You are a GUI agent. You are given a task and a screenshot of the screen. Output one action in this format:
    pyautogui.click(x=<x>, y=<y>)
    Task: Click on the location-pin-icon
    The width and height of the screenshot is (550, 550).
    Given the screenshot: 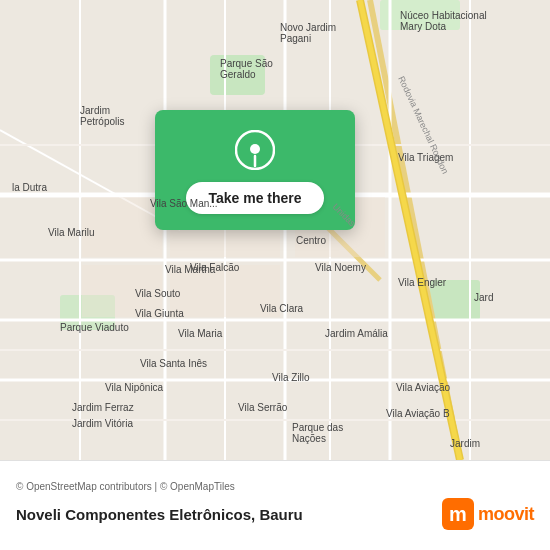 What is the action you would take?
    pyautogui.click(x=255, y=150)
    